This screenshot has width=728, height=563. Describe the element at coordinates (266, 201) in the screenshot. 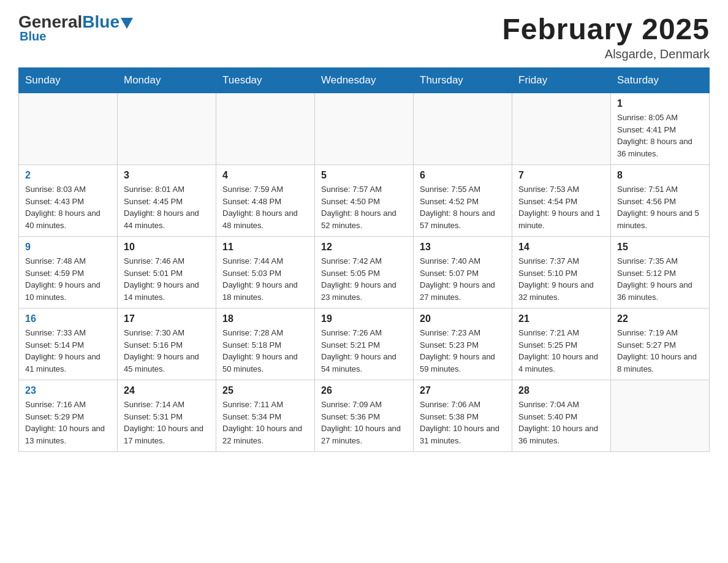

I see `calendar-cell: 4Sunrise: 7:59 AMSunset: 4:48 PMDaylight…` at that location.